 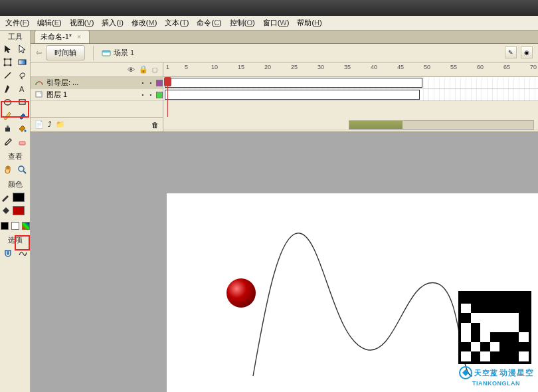 I want to click on ruler-tick: 25, so click(x=294, y=67).